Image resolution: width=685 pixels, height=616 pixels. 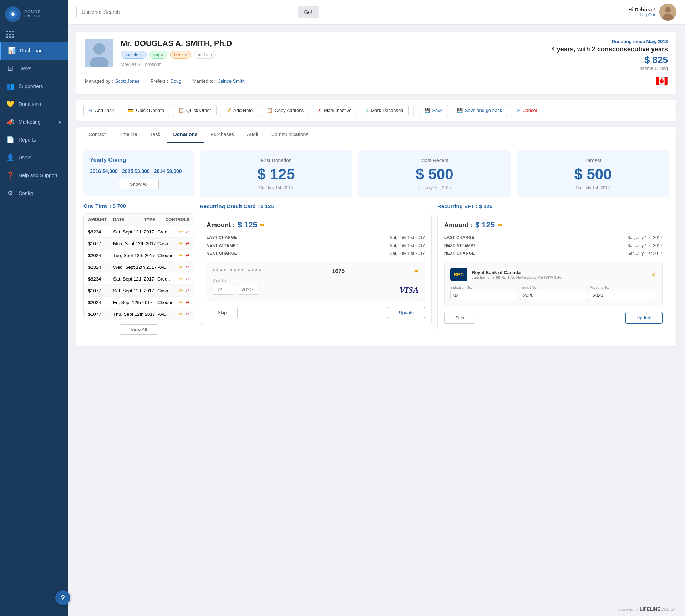 What do you see at coordinates (460, 318) in the screenshot?
I see `eft-skip-button: Skip` at bounding box center [460, 318].